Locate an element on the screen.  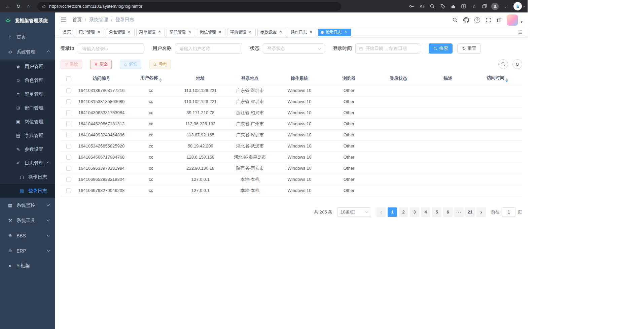
start-date: 开始日期 is located at coordinates (374, 48).